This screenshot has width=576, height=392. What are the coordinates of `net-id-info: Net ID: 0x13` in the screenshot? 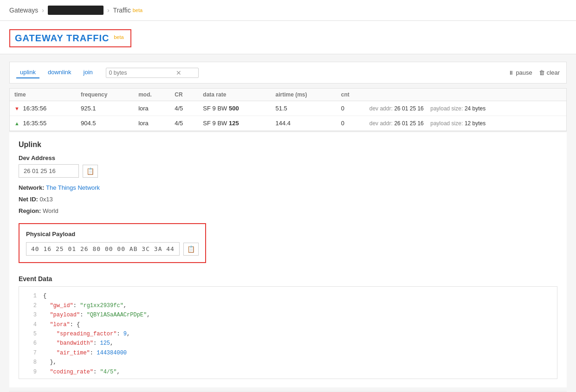 It's located at (288, 199).